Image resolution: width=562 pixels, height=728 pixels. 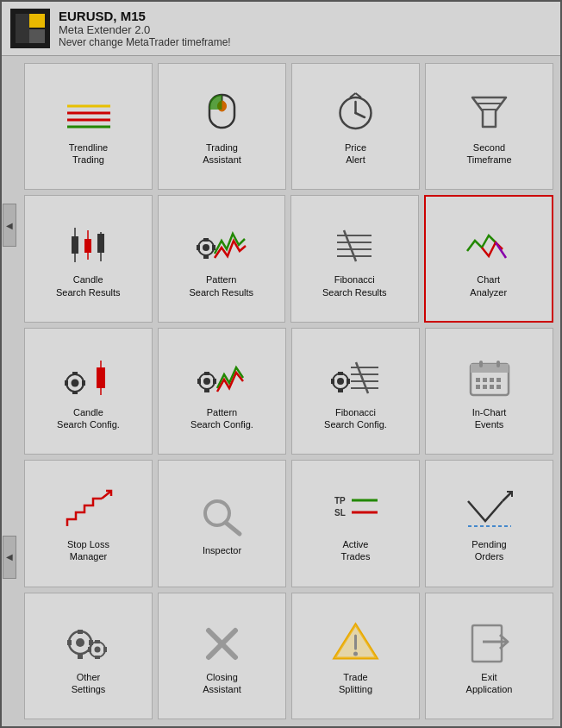 What do you see at coordinates (489, 154) in the screenshot?
I see `second-timeframe-label: SecondTimeframe` at bounding box center [489, 154].